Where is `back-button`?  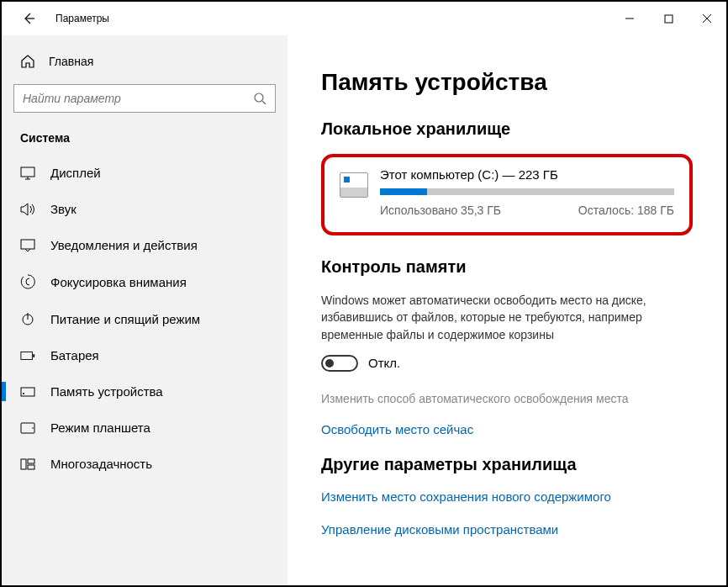
back-button is located at coordinates (29, 19).